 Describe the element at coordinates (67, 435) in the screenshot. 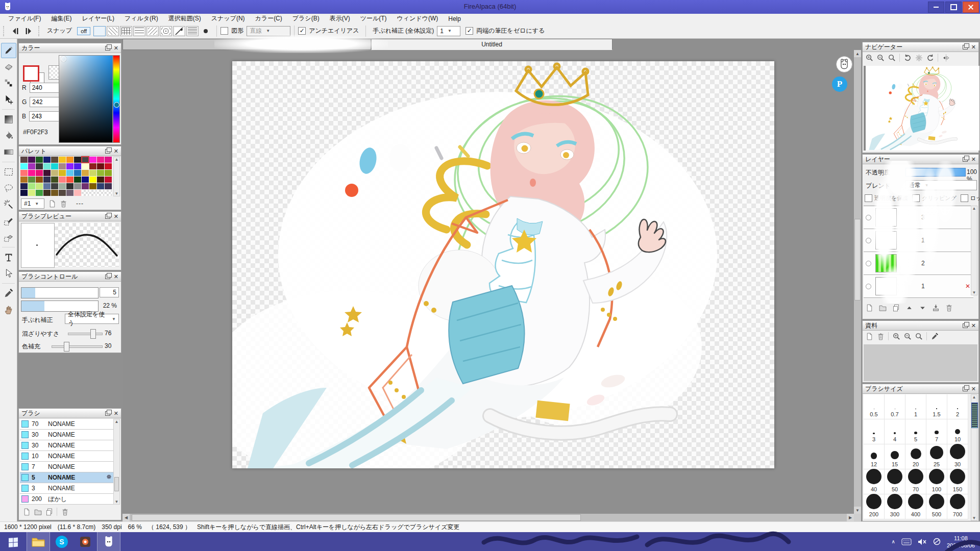

I see `brush-item: 30NONAME` at that location.